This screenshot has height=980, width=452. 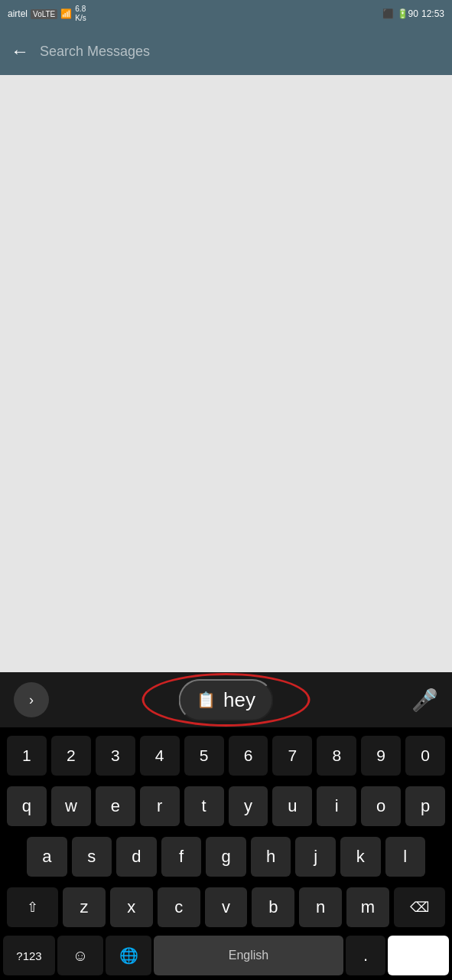 I want to click on key-5: 5, so click(x=204, y=756).